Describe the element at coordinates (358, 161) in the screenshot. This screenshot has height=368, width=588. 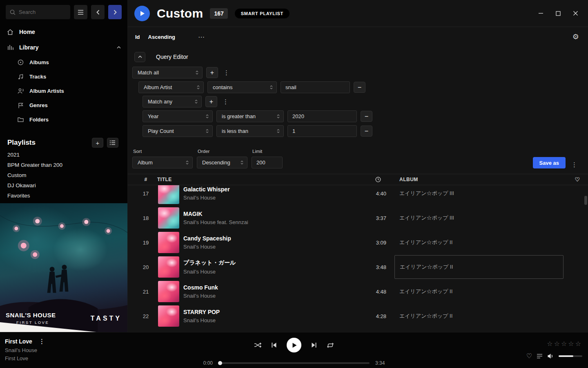
I see `sort-order-limit-row: Sort Album Order Descending` at that location.